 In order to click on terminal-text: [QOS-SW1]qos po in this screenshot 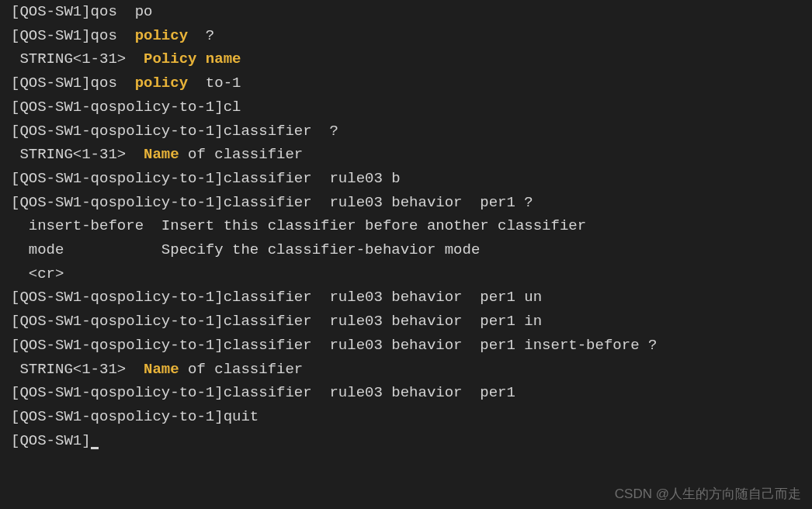, I will do `click(82, 12)`.